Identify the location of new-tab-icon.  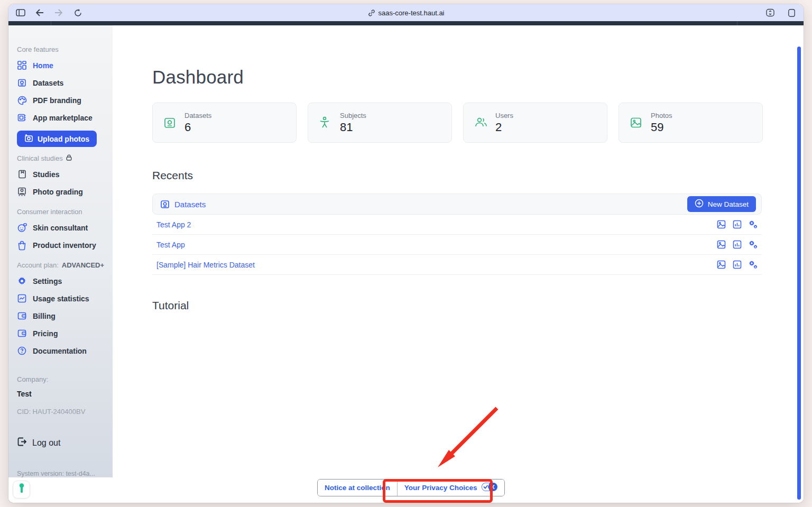
(791, 13).